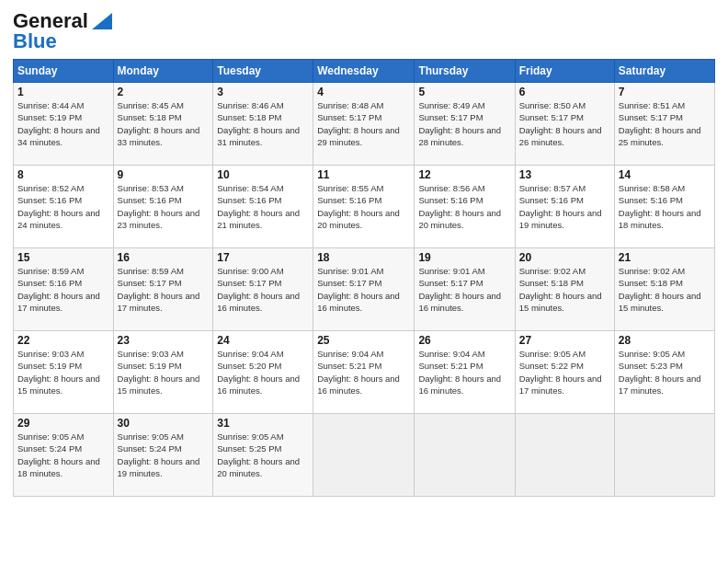  I want to click on day-header-saturday: Saturday, so click(664, 72).